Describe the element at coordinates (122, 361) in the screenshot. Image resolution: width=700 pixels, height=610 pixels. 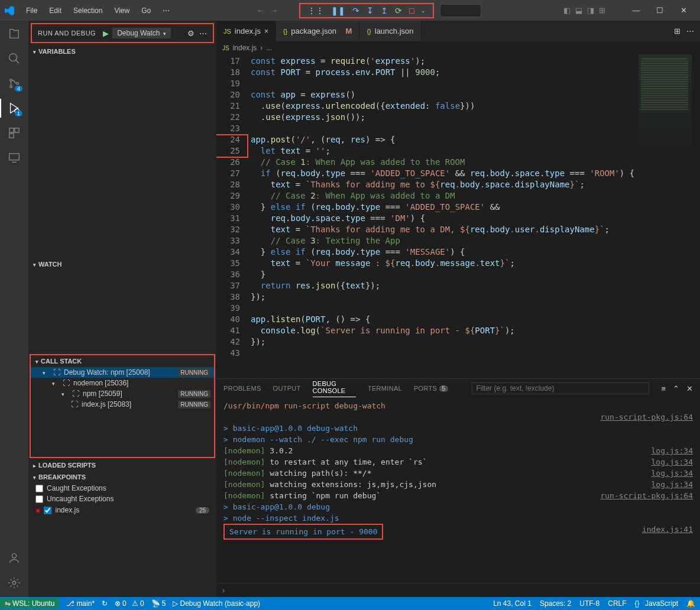
I see `callstack-section-header: CALL STACK` at that location.